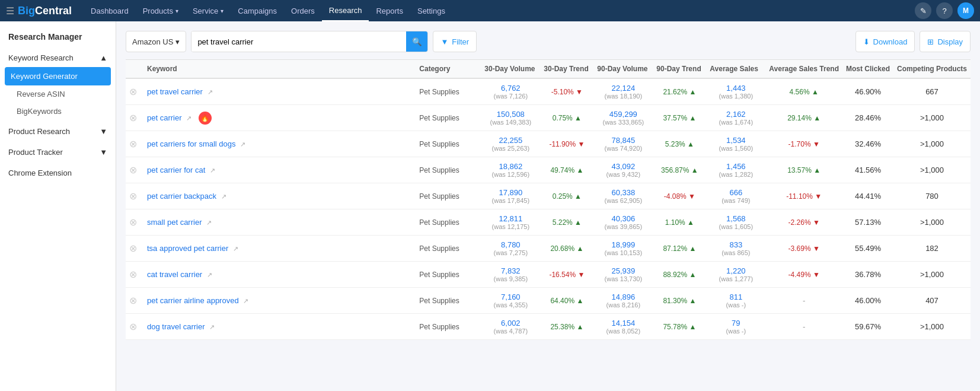 Image resolution: width=980 pixels, height=391 pixels. Describe the element at coordinates (39, 11) in the screenshot. I see `brand-logo: ☰ BigCentral` at that location.